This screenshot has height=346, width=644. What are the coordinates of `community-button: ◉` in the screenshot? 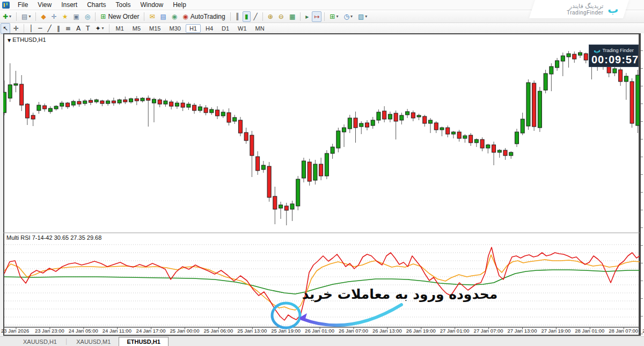 It's located at (174, 17).